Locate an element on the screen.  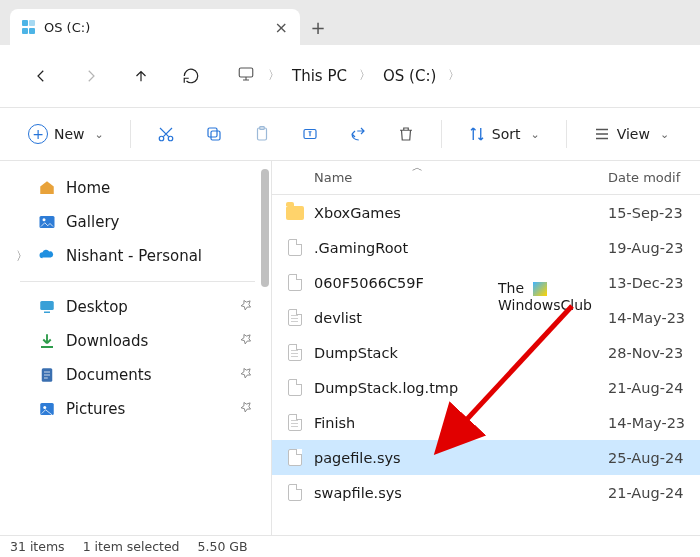
home-icon is located at coordinates (47, 188).